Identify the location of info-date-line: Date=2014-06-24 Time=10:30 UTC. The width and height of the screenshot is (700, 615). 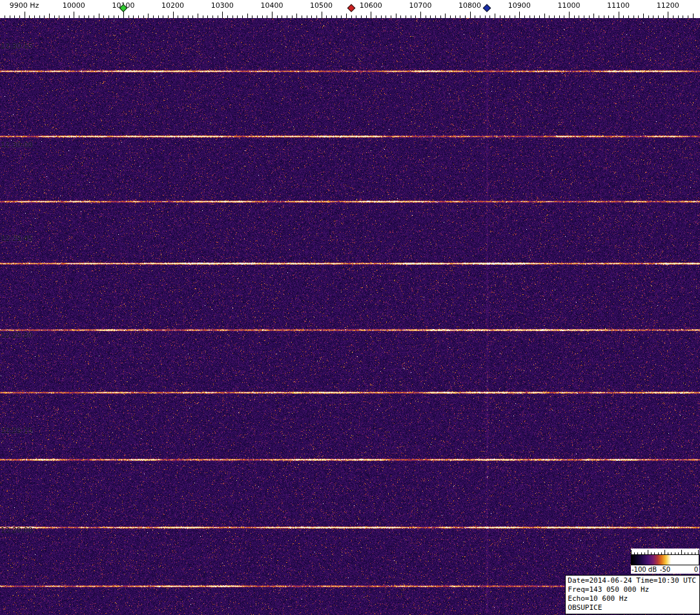
(632, 581).